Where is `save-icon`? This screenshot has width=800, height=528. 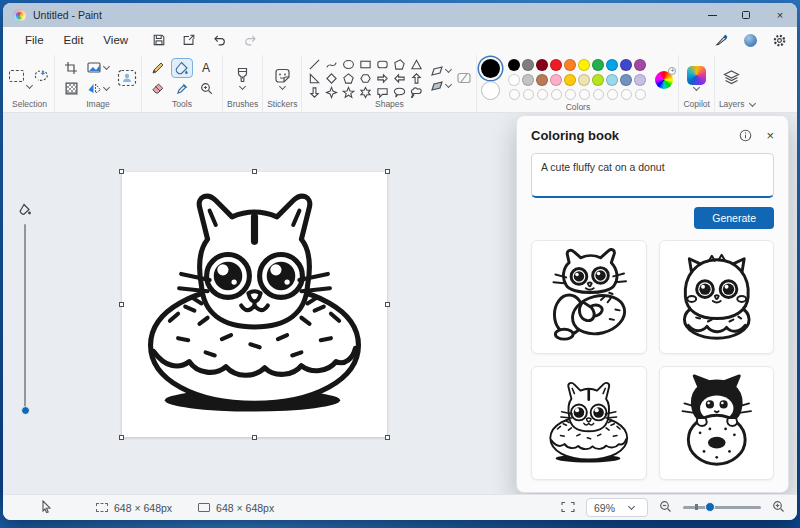 save-icon is located at coordinates (159, 40).